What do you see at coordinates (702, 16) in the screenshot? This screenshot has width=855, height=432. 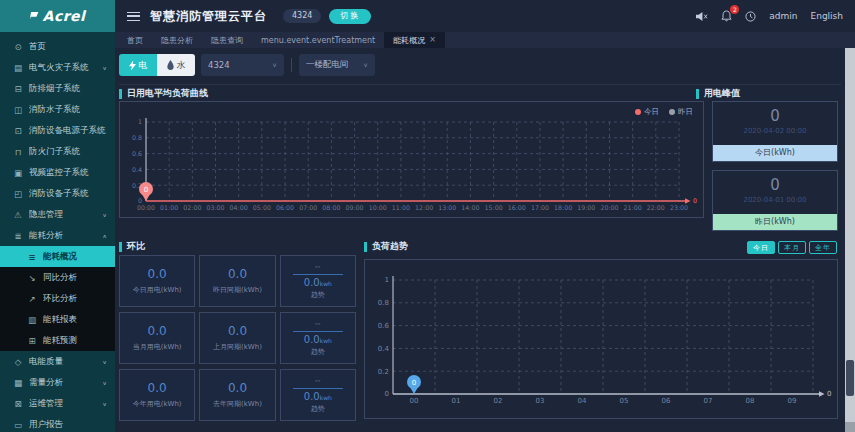 I see `mute-speaker-icon` at bounding box center [702, 16].